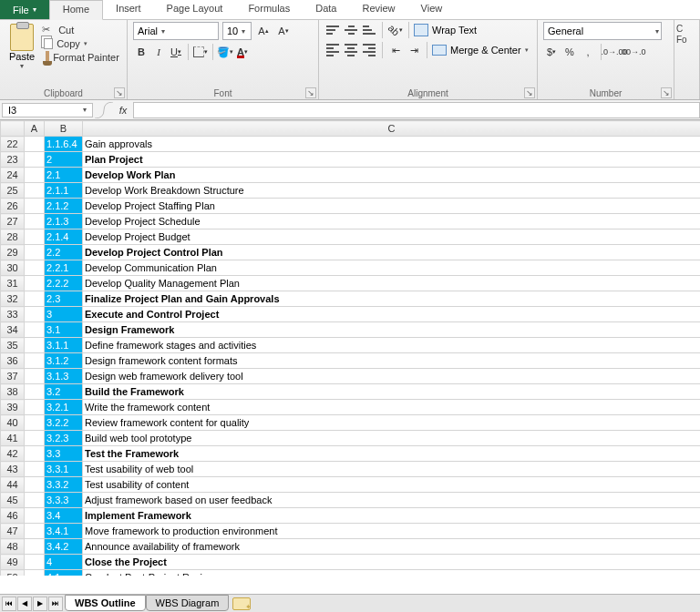 The height and width of the screenshot is (612, 700). Describe the element at coordinates (333, 50) in the screenshot. I see `align-left-button` at that location.